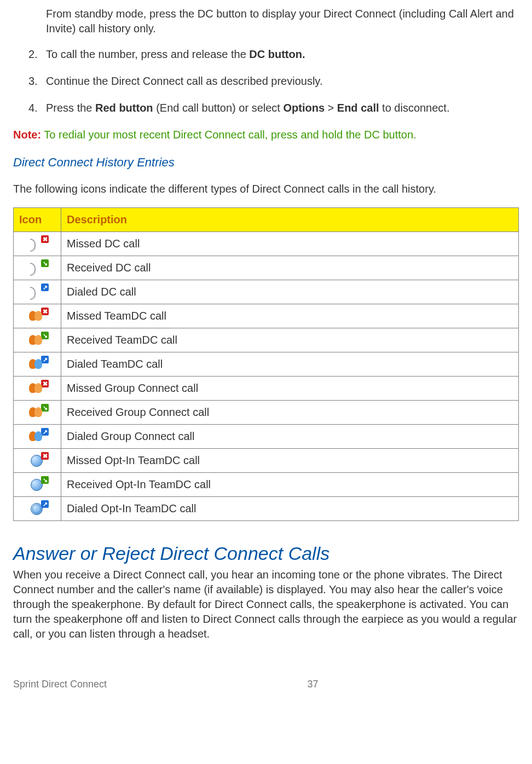  What do you see at coordinates (274, 108) in the screenshot?
I see `step-4: 4. Press the Red button (End call button…` at bounding box center [274, 108].